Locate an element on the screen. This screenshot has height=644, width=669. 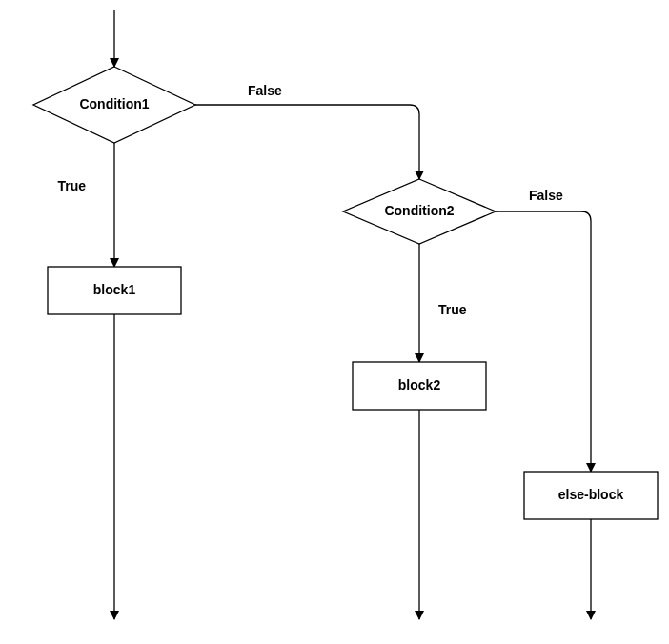
edge-c2-true-label: True is located at coordinates (453, 310).